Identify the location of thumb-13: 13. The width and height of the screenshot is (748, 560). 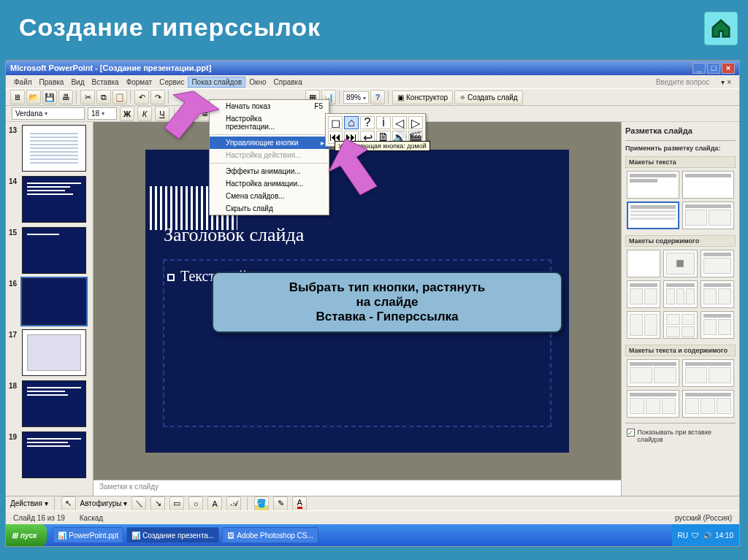
(50, 148).